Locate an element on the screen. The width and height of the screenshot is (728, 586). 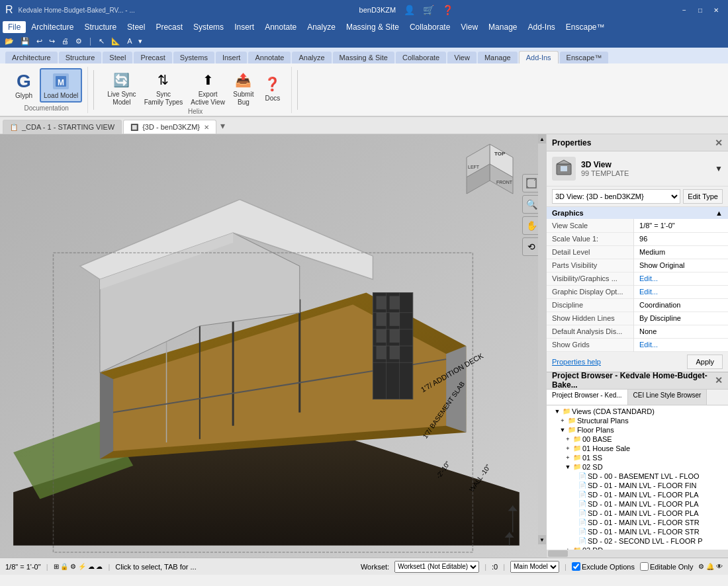
menu-systems: Systems is located at coordinates (208, 27).